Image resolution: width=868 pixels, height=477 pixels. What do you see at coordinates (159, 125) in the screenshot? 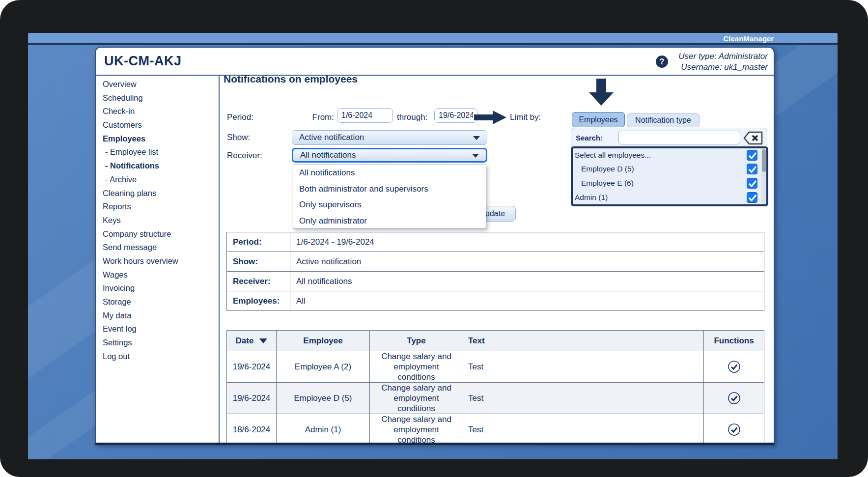
I see `sidebar-item-customers: Customers` at bounding box center [159, 125].